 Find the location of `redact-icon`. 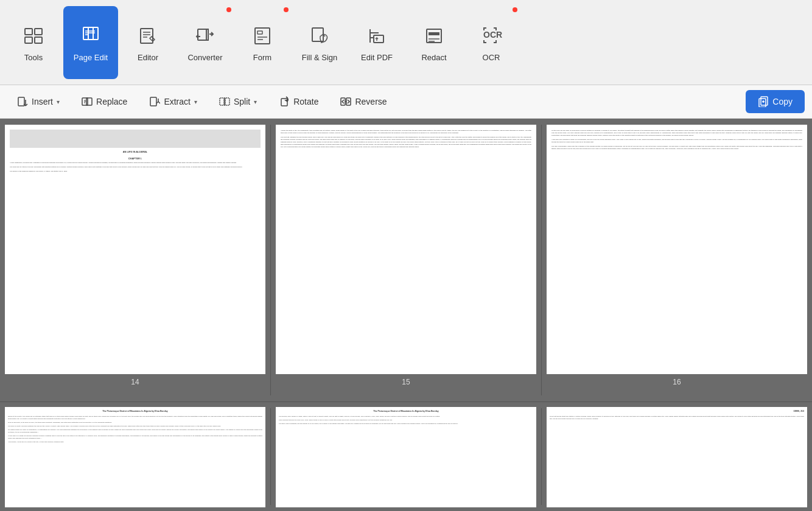

redact-icon is located at coordinates (434, 36).